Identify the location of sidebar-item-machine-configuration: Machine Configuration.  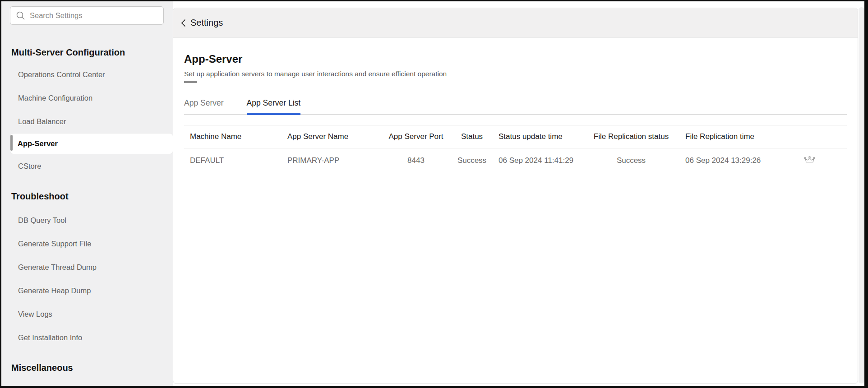
(87, 98).